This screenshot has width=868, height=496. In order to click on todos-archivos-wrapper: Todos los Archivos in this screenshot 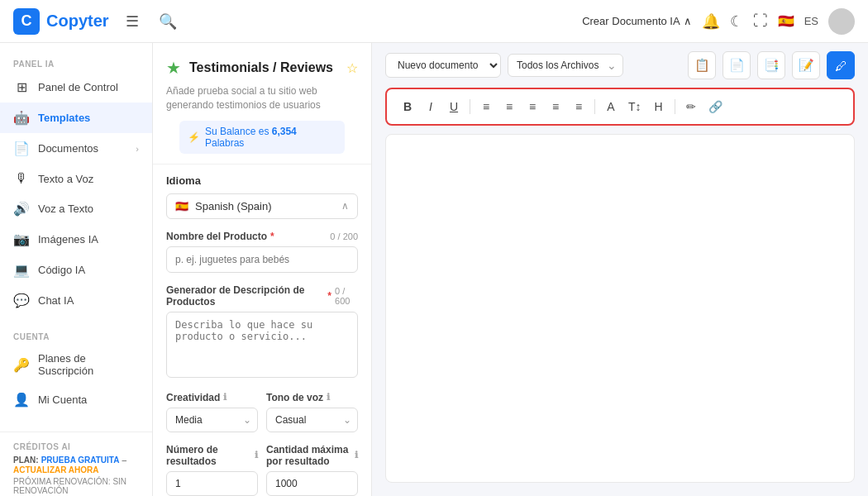, I will do `click(565, 65)`.